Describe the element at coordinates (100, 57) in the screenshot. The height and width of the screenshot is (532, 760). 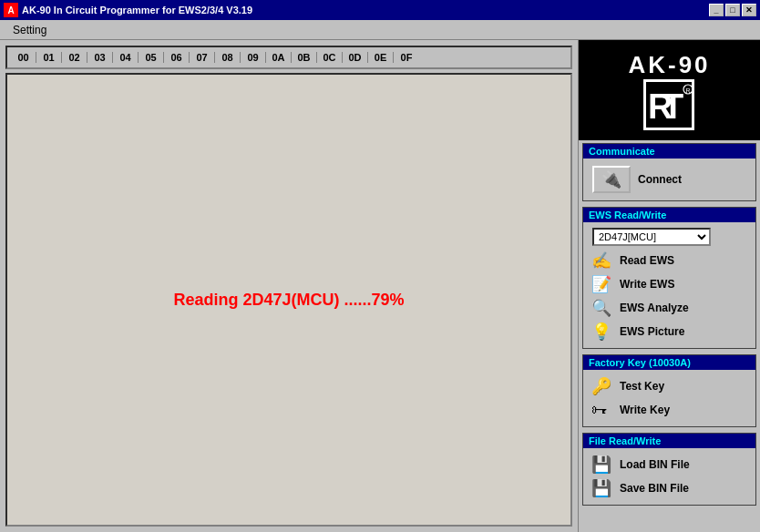
I see `hex-cell: 03` at that location.